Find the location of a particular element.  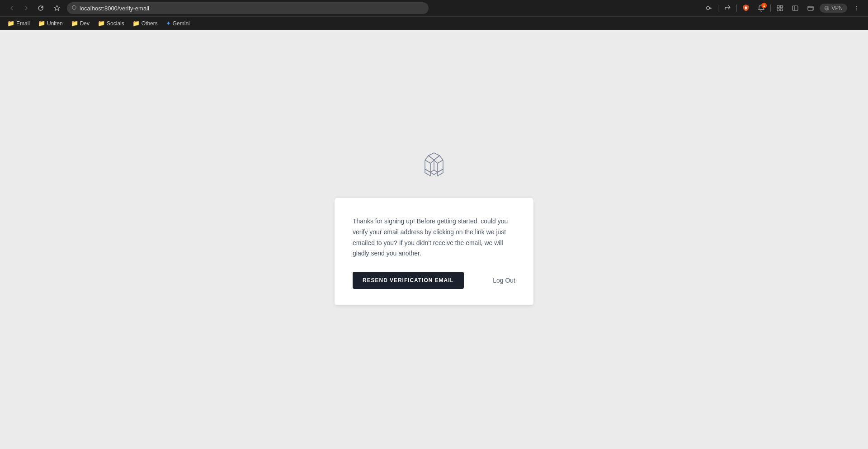

bookmark-others: 📁 Others is located at coordinates (145, 24).